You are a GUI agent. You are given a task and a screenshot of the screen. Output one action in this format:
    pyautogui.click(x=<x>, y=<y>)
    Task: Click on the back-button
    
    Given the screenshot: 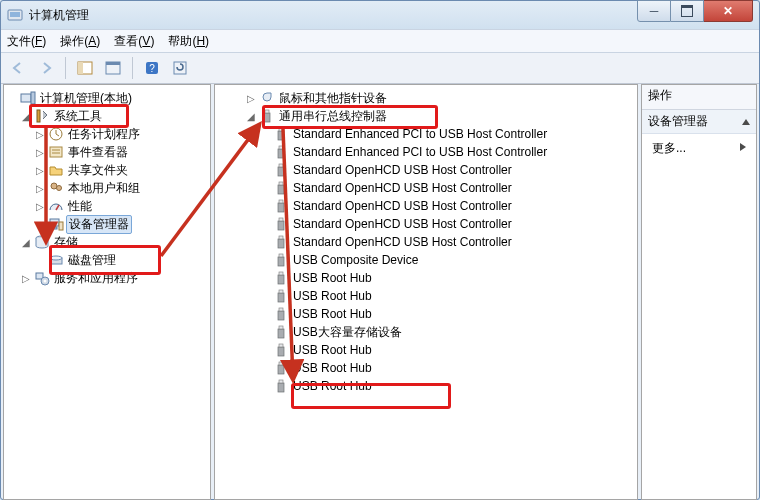 What is the action you would take?
    pyautogui.click(x=18, y=68)
    